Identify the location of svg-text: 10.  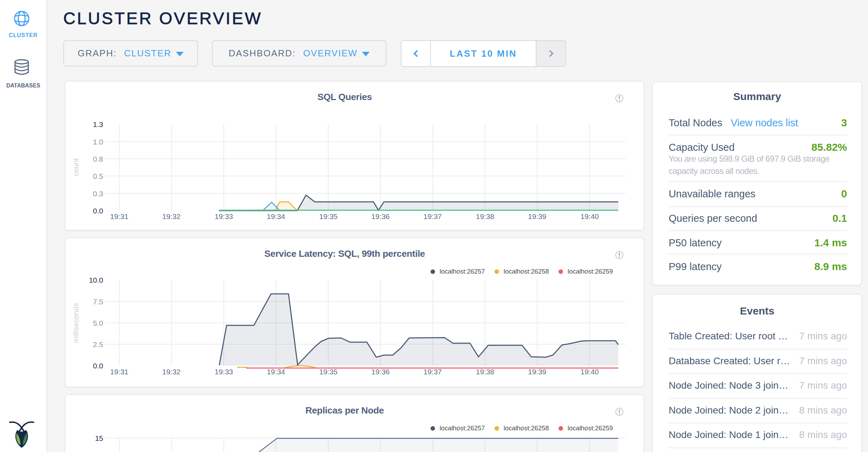
(99, 451).